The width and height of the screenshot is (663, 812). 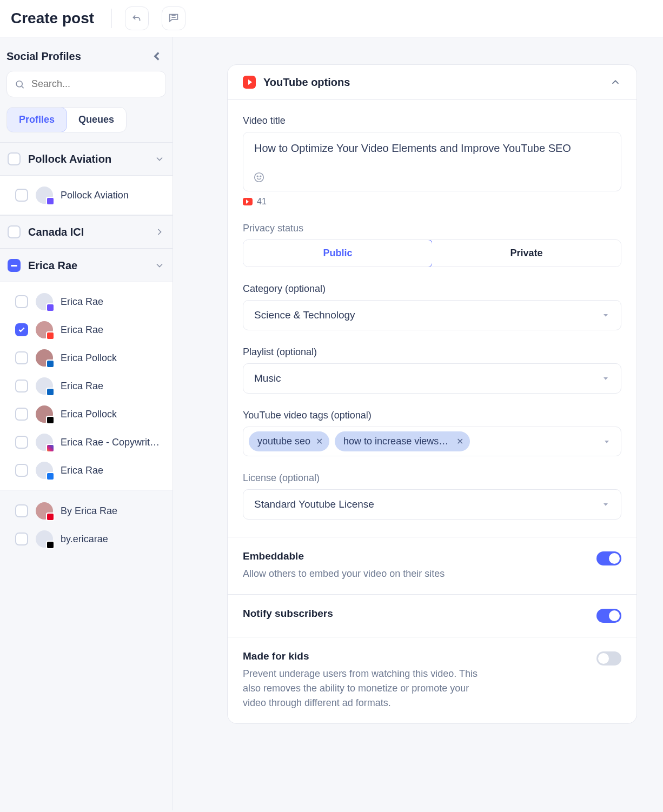 What do you see at coordinates (609, 616) in the screenshot?
I see `toggle-notify` at bounding box center [609, 616].